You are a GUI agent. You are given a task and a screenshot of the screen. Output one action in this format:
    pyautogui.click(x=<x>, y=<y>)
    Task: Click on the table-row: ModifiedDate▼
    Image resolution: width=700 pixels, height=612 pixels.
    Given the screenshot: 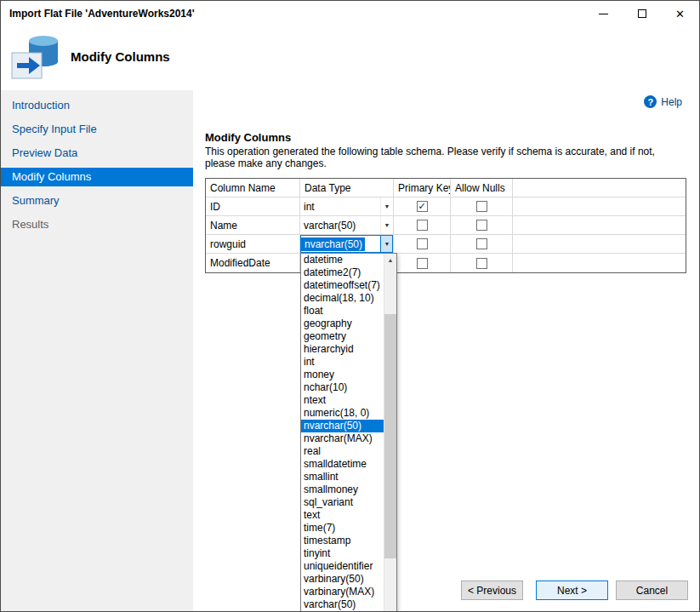 What is the action you would take?
    pyautogui.click(x=446, y=263)
    